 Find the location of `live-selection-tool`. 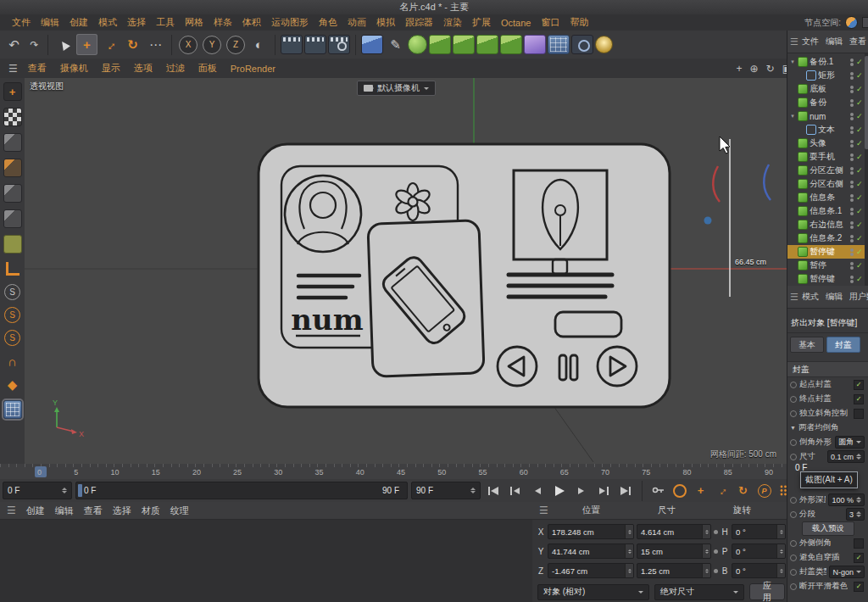

live-selection-tool is located at coordinates (64, 44).